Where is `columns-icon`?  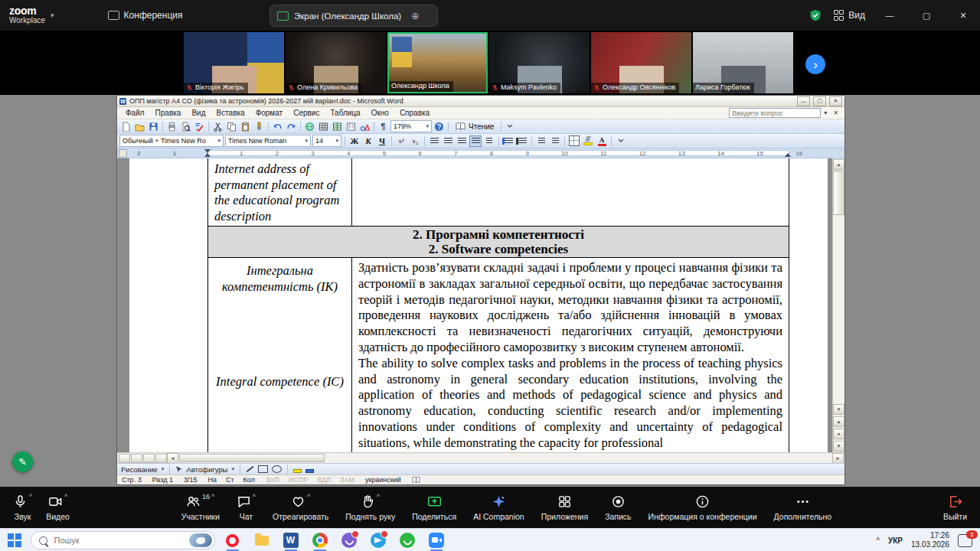 columns-icon is located at coordinates (351, 127).